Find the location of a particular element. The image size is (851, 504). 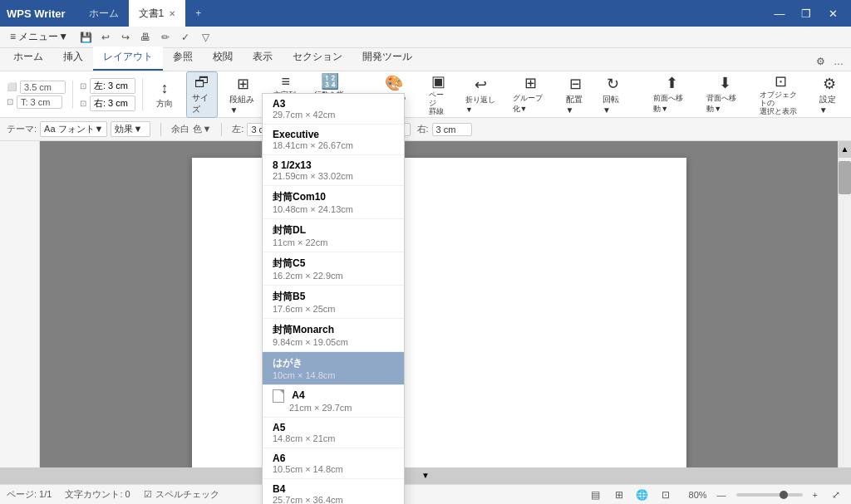

wrap-button: ↩ 折り返し▼ is located at coordinates (480, 95).